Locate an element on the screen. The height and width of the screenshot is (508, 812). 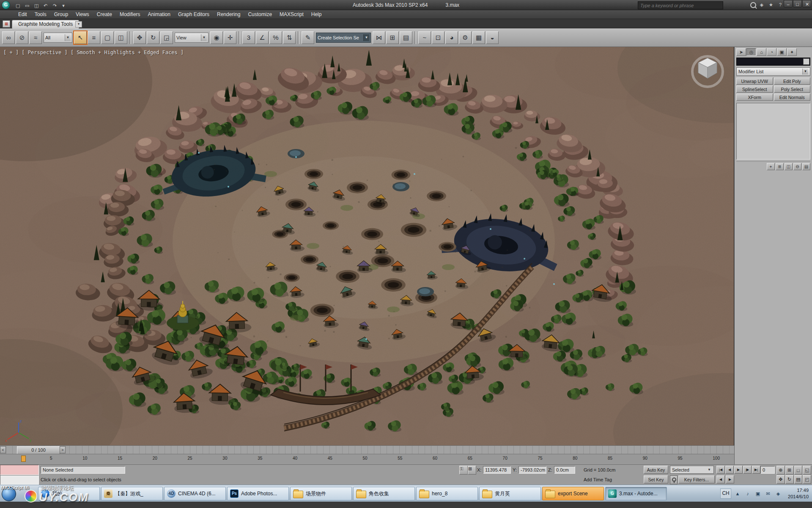
new-file-icon: ▢ is located at coordinates (17, 5).